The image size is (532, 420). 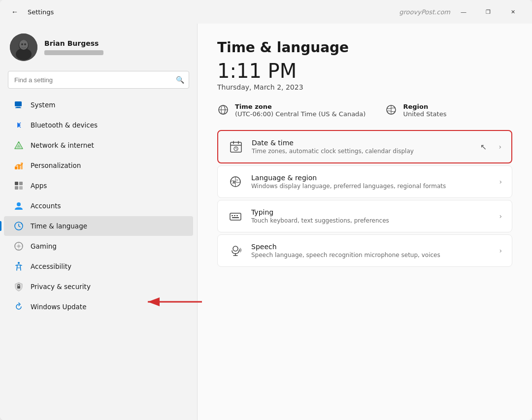 What do you see at coordinates (425, 110) in the screenshot?
I see `region-text: Region United States` at bounding box center [425, 110].